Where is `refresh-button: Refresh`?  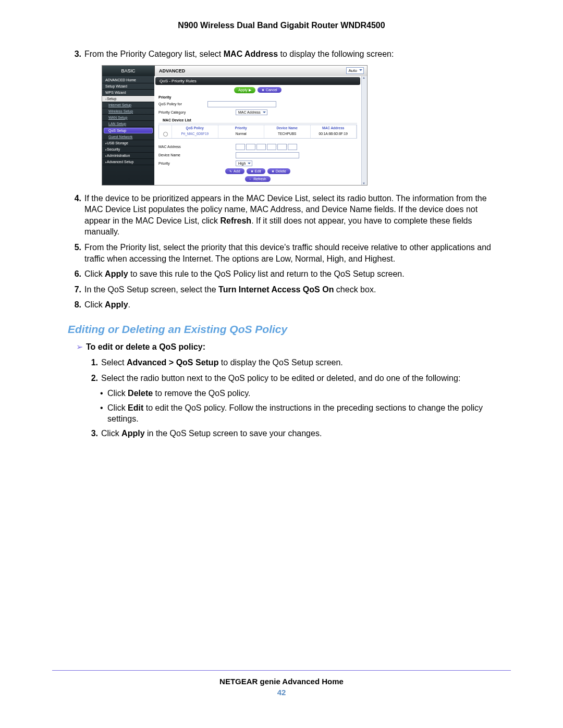 refresh-button: Refresh is located at coordinates (258, 179).